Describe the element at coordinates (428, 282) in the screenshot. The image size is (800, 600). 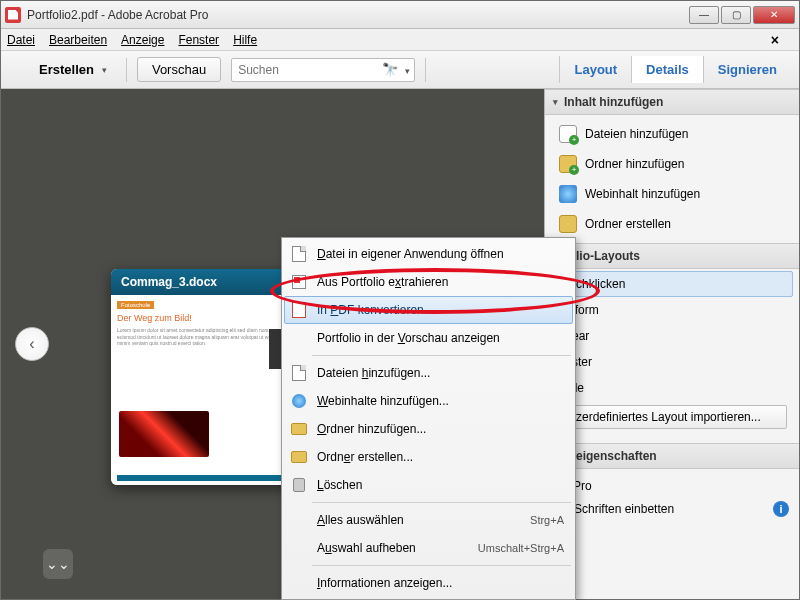
I see `context-menu-item: Aus Portfolio extrahieren` at that location.